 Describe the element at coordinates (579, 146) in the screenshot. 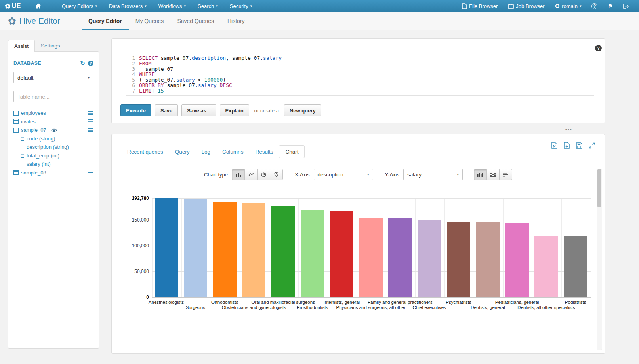

I see `save-results-button` at that location.